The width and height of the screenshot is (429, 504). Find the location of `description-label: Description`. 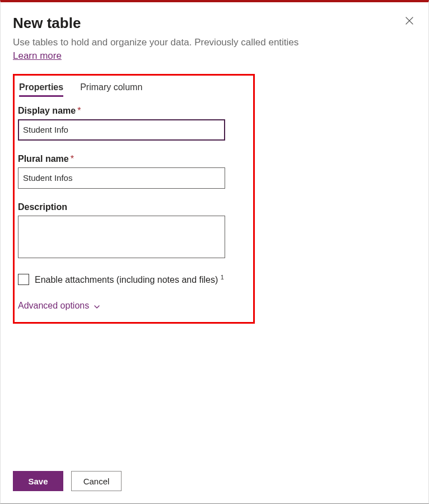

description-label: Description is located at coordinates (134, 207).